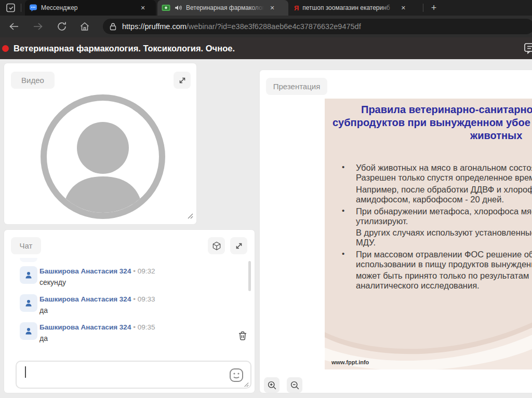 Image resolution: width=532 pixels, height=398 pixels. Describe the element at coordinates (90, 8) in the screenshot. I see `tab-messenger: Мессенджер ✕` at that location.